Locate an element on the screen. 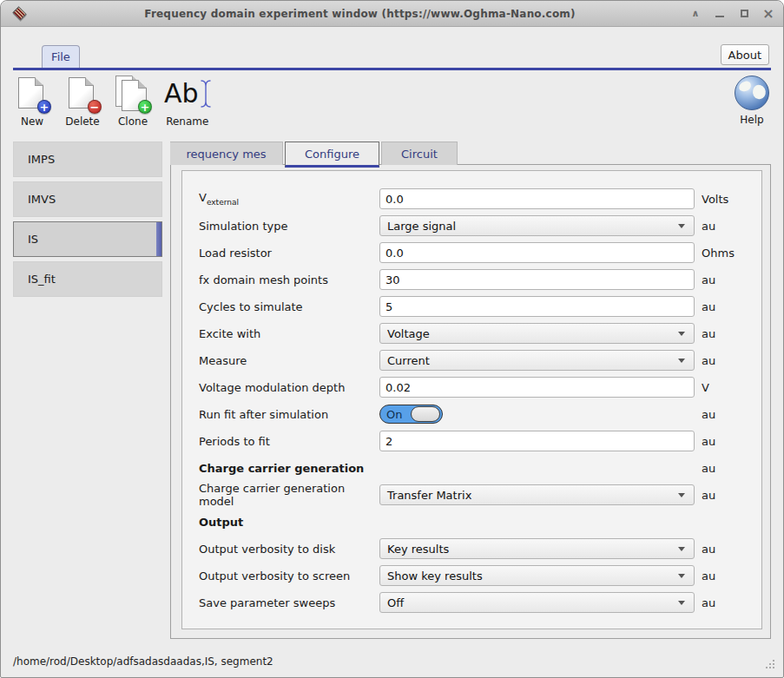 This screenshot has width=784, height=678. field-control: Key results is located at coordinates (537, 549).